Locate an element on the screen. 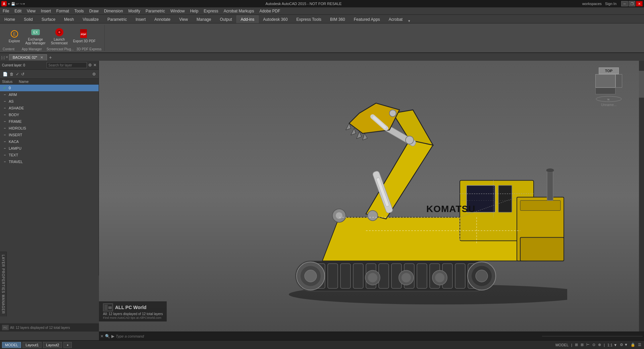  workspace-dropdown: workspaces is located at coordinates (592, 4).